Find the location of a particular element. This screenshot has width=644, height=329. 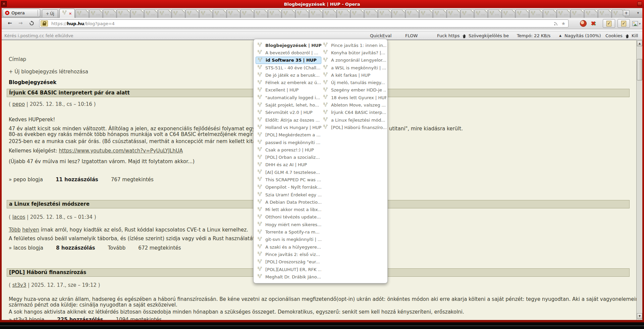

breadcrumb-cimlap-link: Címlap is located at coordinates (17, 59).